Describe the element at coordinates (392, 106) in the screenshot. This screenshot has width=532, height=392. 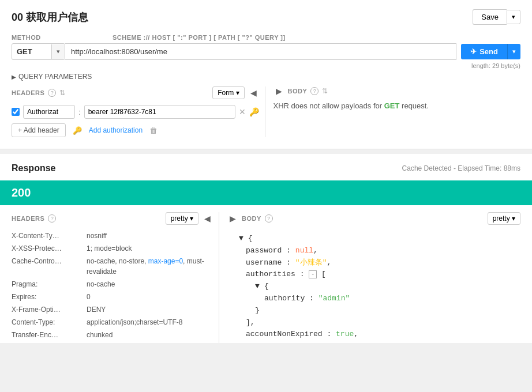
I see `get-text: GET` at that location.